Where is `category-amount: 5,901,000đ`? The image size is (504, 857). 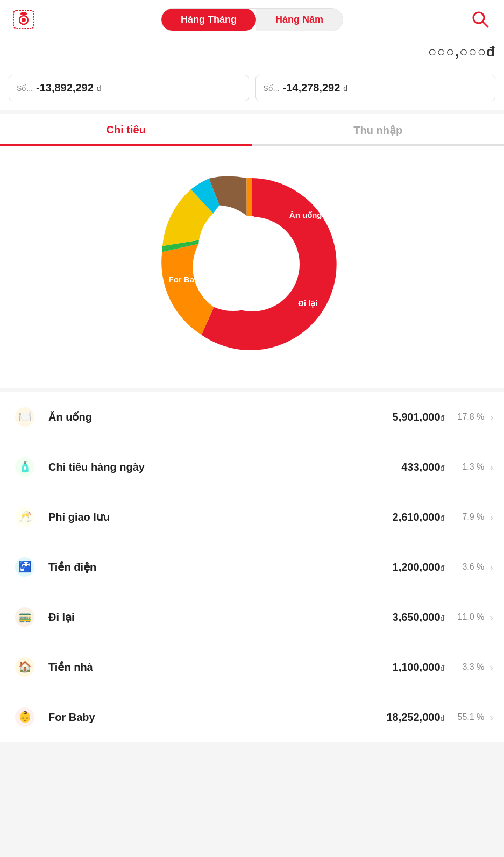 category-amount: 5,901,000đ is located at coordinates (418, 417).